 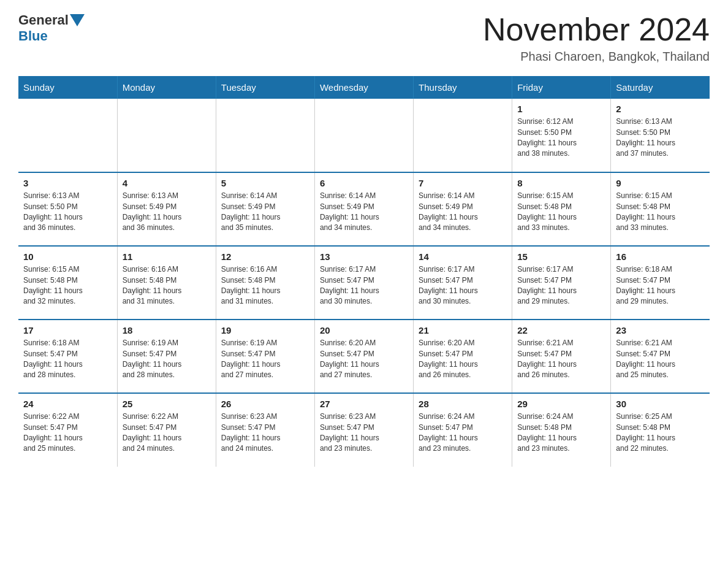 I want to click on calendar-cell: 8Sunrise: 6:15 AM Sunset: 5:48 PM Daylig…, so click(x=561, y=209).